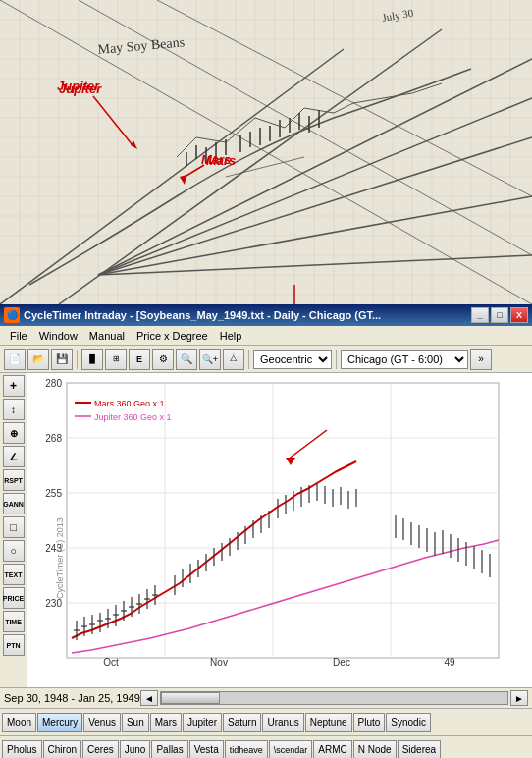 The width and height of the screenshot is (532, 758). I want to click on jupiter-label: Jupiter, so click(79, 86).